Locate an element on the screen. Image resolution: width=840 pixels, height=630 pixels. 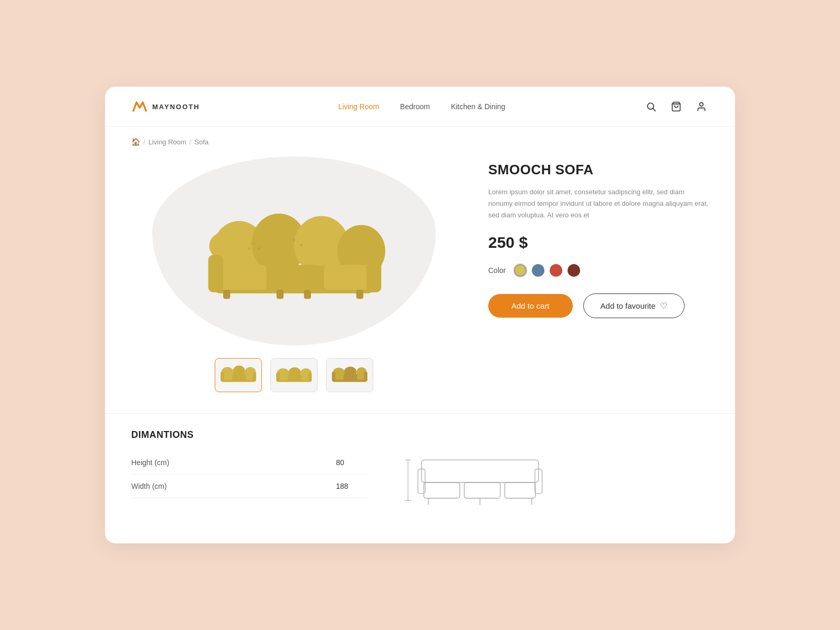
dim-text-area: Height (cm) 80 Width (cm) 188 is located at coordinates (249, 475).